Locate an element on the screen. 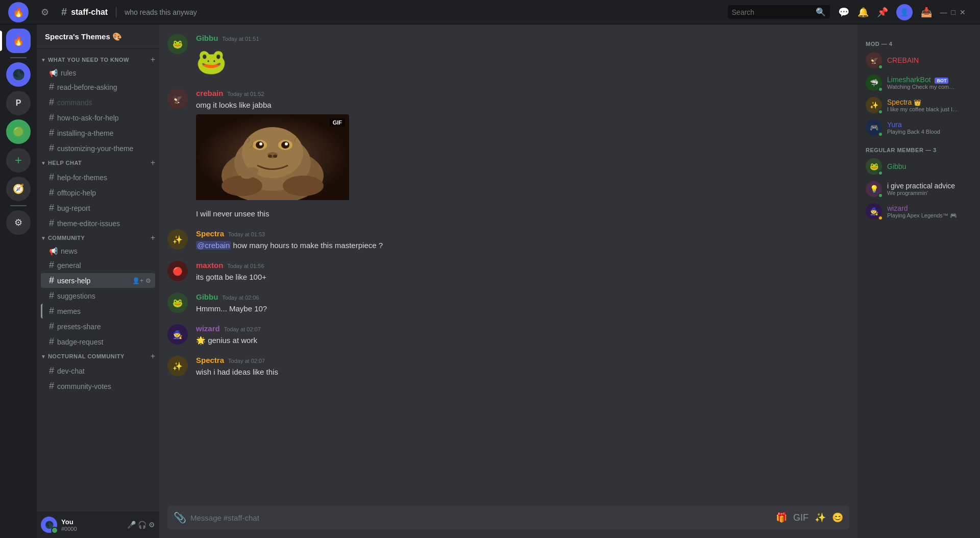 The height and width of the screenshot is (538, 980). list-item: 🦅 CREBAIN is located at coordinates (919, 60).